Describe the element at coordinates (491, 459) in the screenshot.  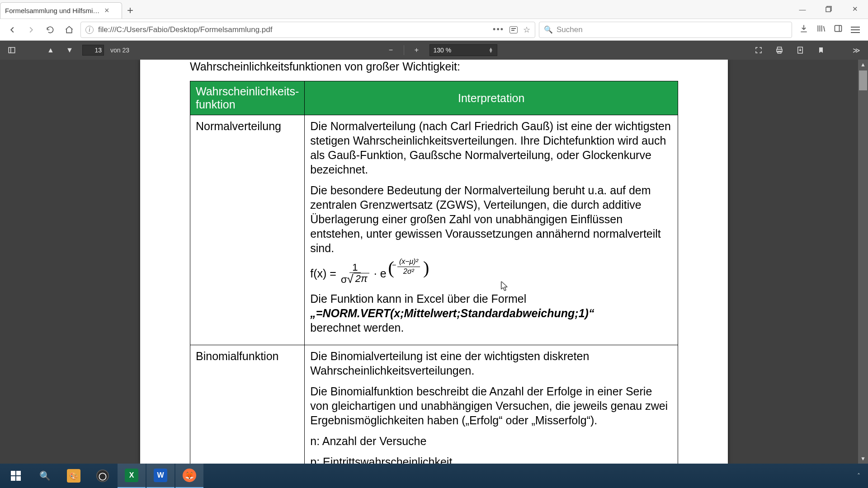
I see `paragraph: p: Eintrittswahrscheinlichkeit` at that location.